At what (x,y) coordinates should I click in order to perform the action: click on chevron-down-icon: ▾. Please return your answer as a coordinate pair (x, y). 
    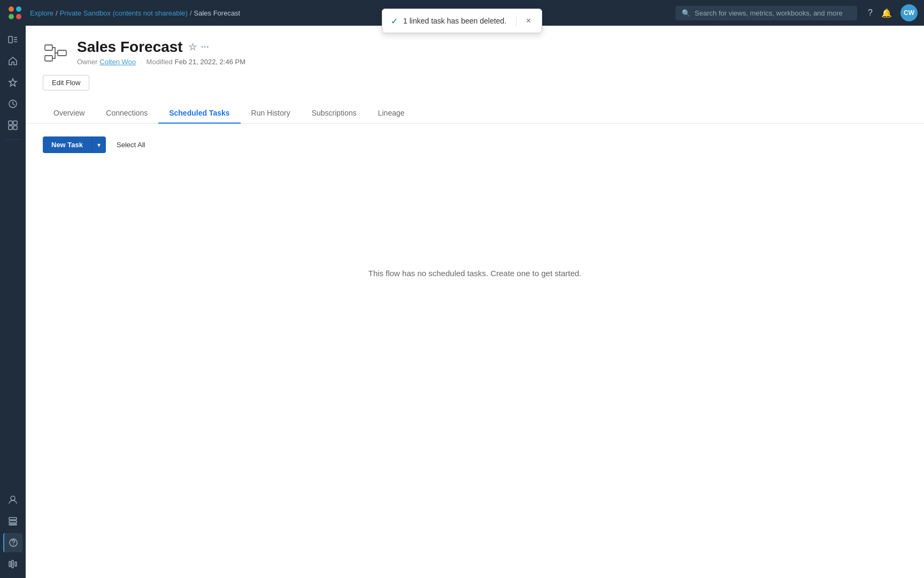
    Looking at the image, I should click on (99, 145).